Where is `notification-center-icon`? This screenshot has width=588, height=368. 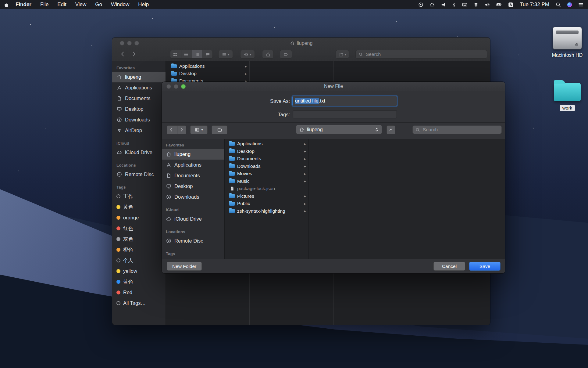 notification-center-icon is located at coordinates (581, 5).